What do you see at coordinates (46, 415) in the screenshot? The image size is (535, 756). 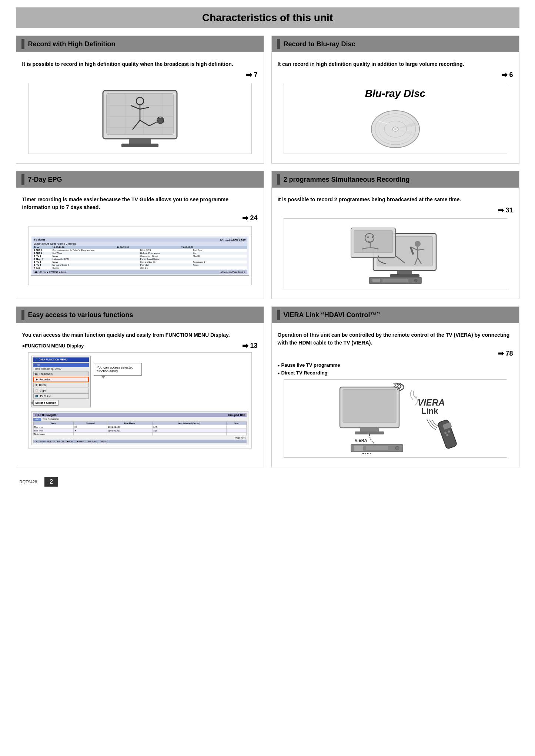 I see `delete-nav-title: DELETE Navigator` at bounding box center [46, 415].